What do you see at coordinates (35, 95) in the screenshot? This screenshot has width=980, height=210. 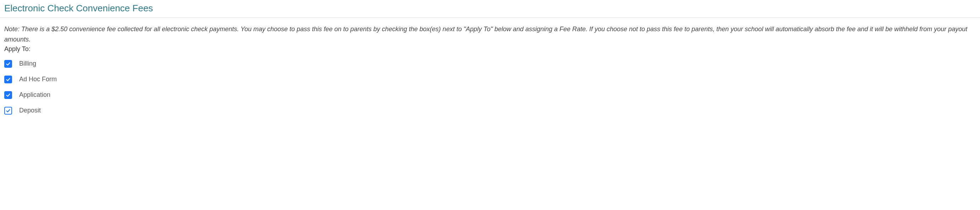 I see `option-label: Application` at bounding box center [35, 95].